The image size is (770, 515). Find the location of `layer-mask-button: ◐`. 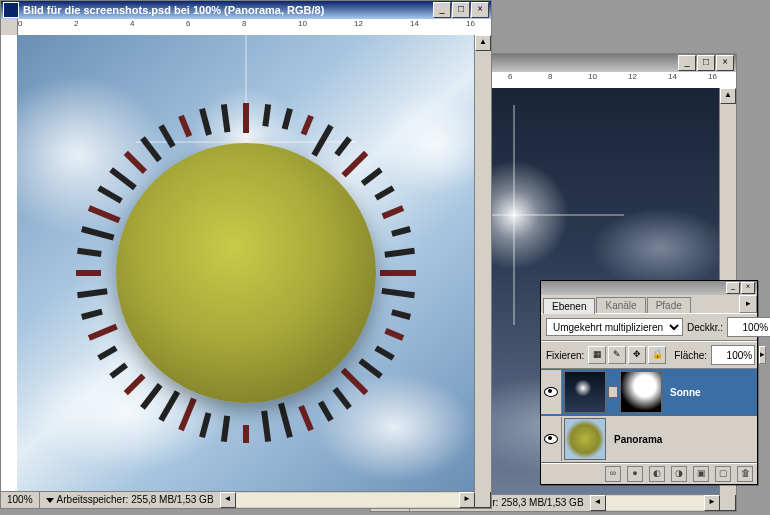

layer-mask-button: ◐ is located at coordinates (657, 474).